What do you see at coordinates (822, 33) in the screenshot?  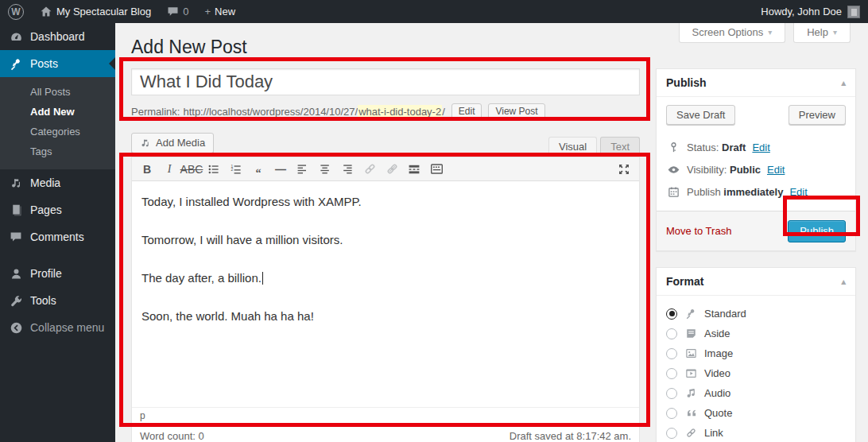 I see `help-tab: Help ▾` at bounding box center [822, 33].